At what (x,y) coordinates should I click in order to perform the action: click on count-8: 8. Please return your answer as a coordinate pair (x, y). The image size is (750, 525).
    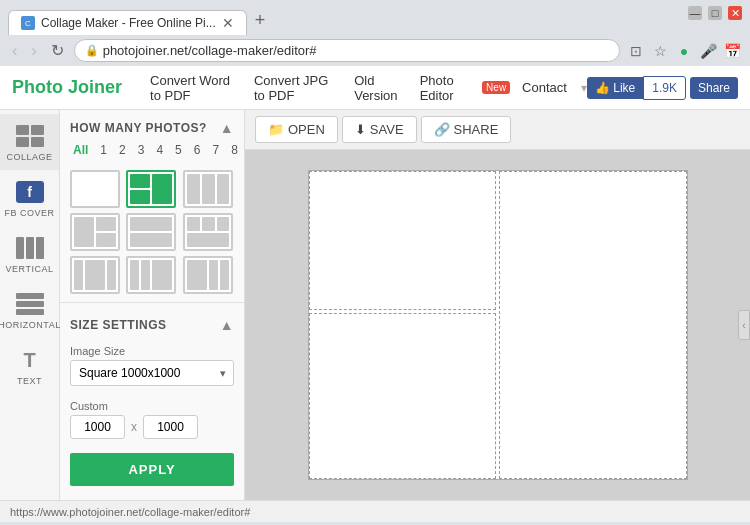
    Looking at the image, I should click on (234, 150).